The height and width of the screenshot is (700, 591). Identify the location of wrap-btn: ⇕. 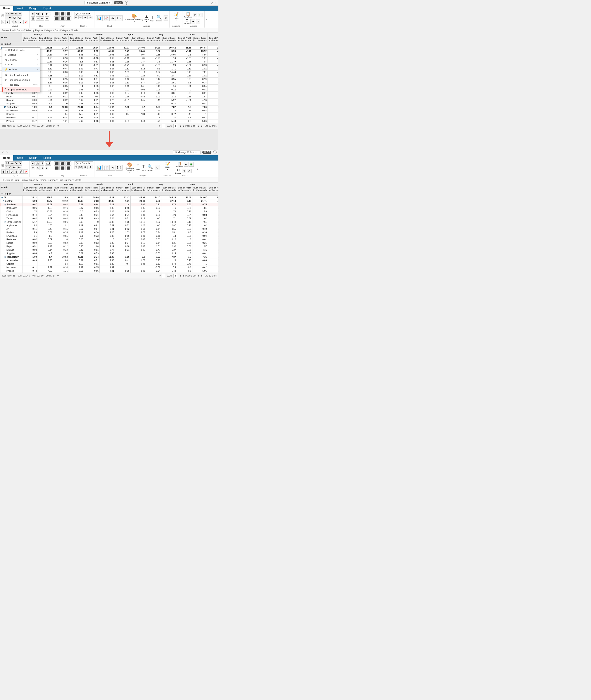
(42, 14).